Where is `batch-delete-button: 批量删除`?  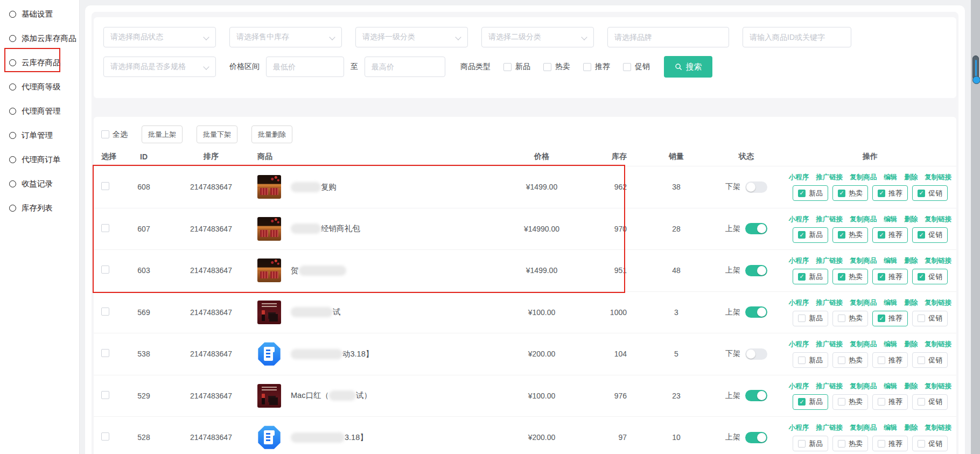 batch-delete-button: 批量删除 is located at coordinates (272, 135).